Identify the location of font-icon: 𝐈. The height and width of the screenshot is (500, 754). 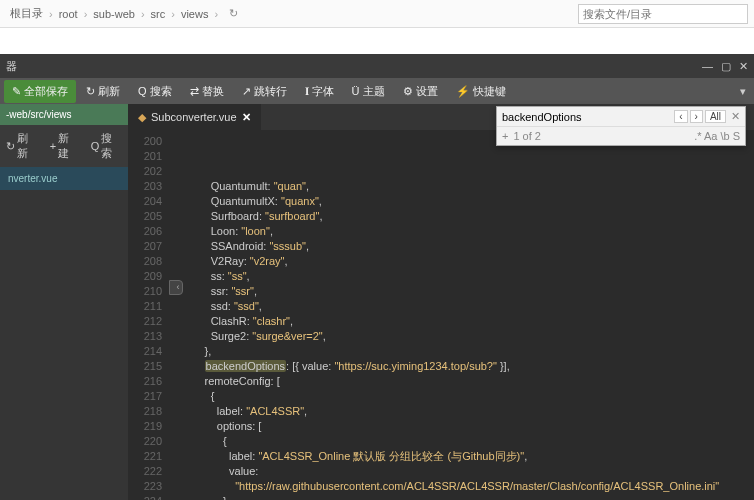
(307, 92).